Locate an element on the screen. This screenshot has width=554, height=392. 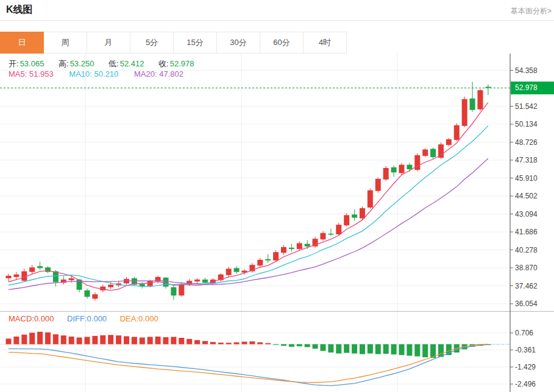
tab-15min: 15分 is located at coordinates (195, 43).